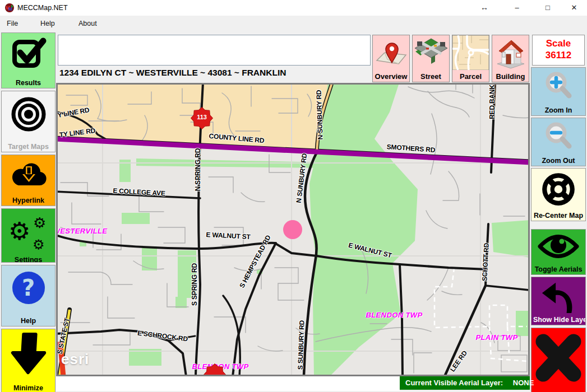 Image resolution: width=587 pixels, height=392 pixels. I want to click on aerial-layer-status-value: NONE, so click(524, 383).